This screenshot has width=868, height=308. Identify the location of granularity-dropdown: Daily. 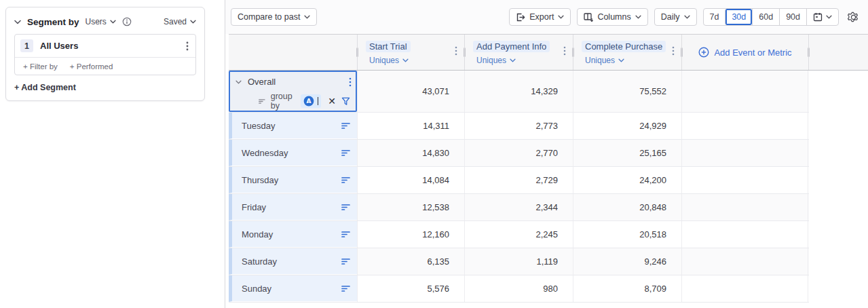
(676, 17).